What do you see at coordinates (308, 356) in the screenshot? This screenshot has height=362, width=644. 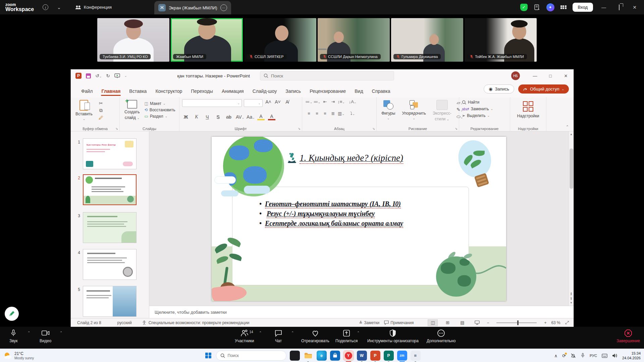 I see `taskbar-app-explorer` at bounding box center [308, 356].